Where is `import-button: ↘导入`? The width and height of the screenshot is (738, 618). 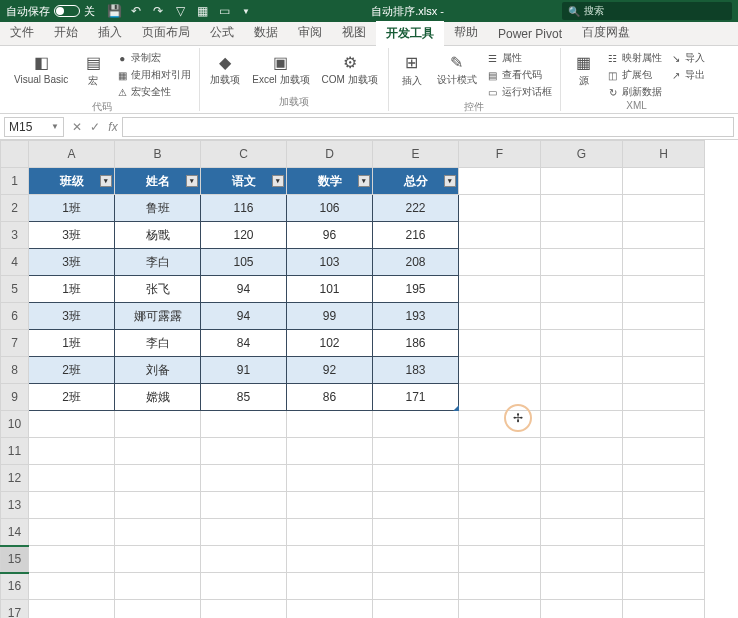 import-button: ↘导入 is located at coordinates (688, 58).